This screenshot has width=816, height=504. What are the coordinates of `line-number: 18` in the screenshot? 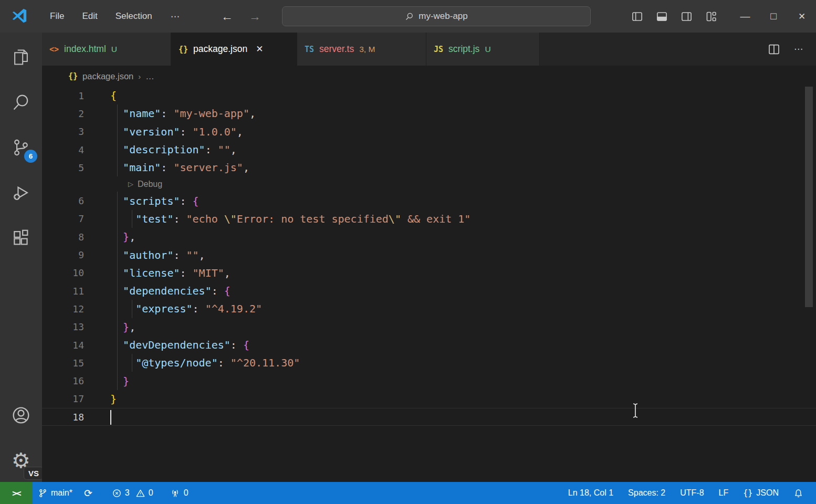 It's located at (76, 417).